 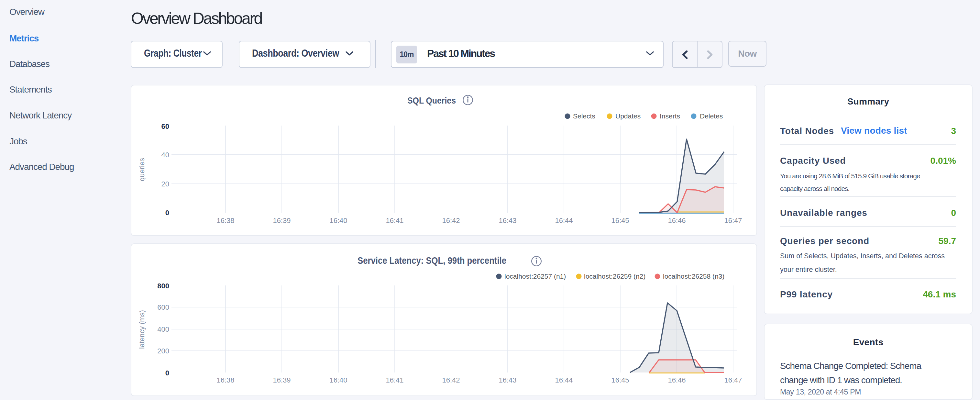 What do you see at coordinates (163, 286) in the screenshot?
I see `svg-text: 800` at bounding box center [163, 286].